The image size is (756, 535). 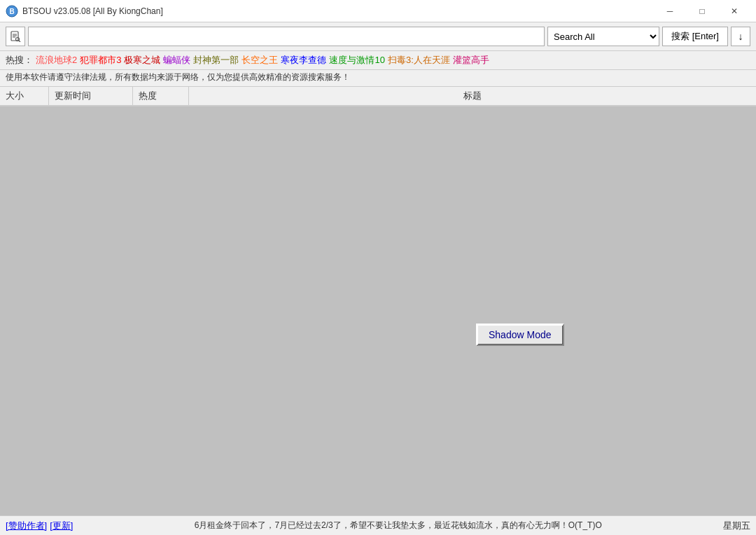 I want to click on status-message: 6月租金终于回本了，7月已经过去2/3了，希望不要让我垫太多，最近花钱如流水，真…, so click(x=398, y=525).